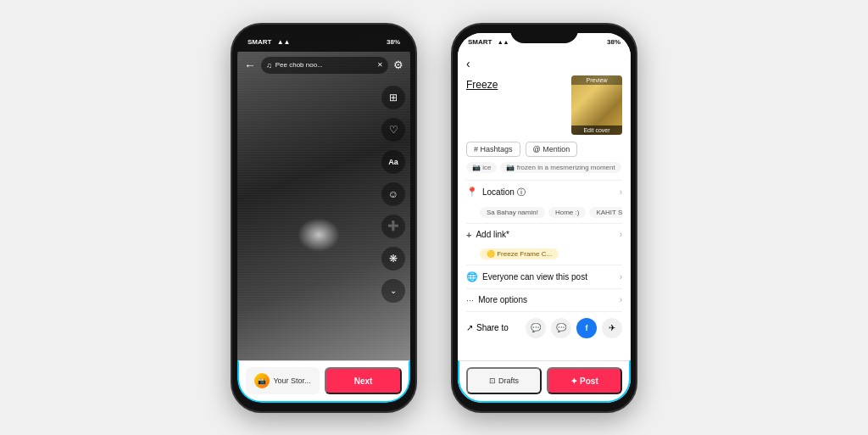 The width and height of the screenshot is (868, 435). I want to click on post-bottom-bar: ⊡ Drafts ✦ Post, so click(544, 382).